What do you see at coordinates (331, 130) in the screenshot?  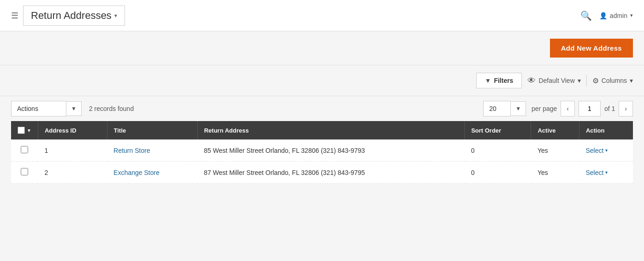 I see `th-return-address: Return Address` at bounding box center [331, 130].